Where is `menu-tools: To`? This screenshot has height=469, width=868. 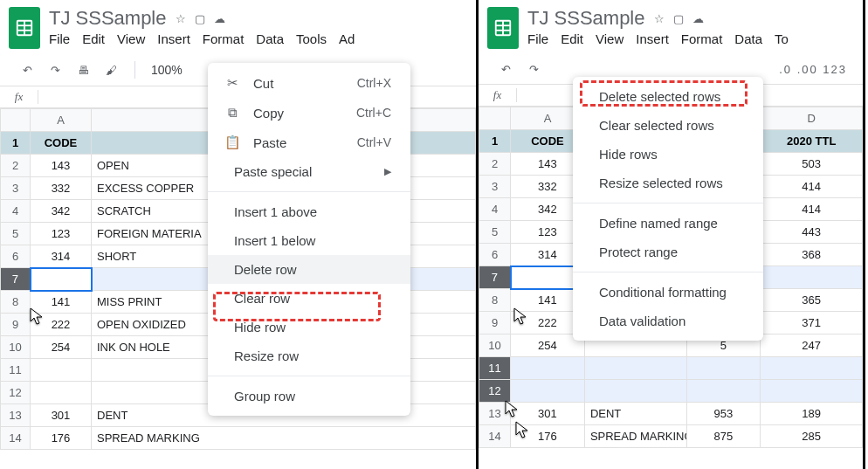
menu-tools: To is located at coordinates (782, 38).